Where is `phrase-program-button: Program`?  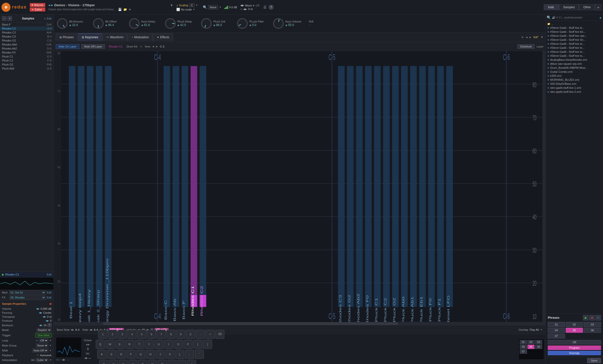
phrase-program-button: Program is located at coordinates (574, 348).